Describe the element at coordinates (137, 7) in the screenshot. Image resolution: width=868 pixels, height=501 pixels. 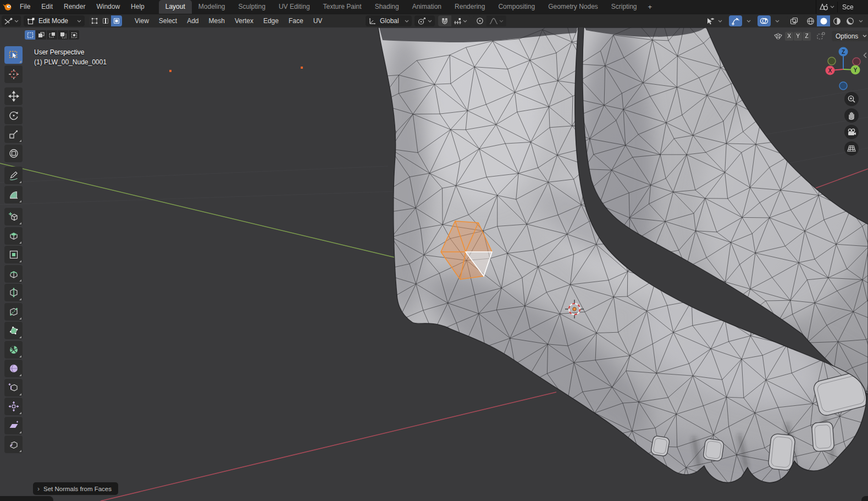
I see `menu-help: Help` at that location.